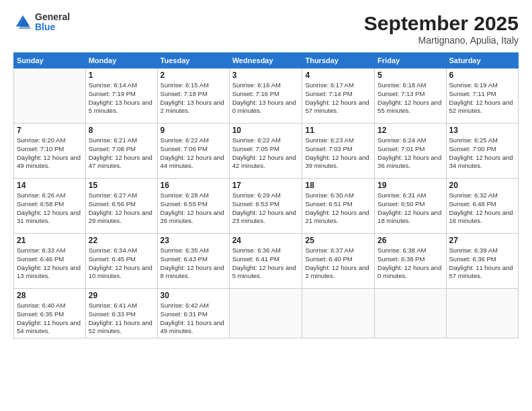 Image resolution: width=532 pixels, height=411 pixels. What do you see at coordinates (266, 261) in the screenshot?
I see `calendar-week-row: 21Sunrise: 6:33 AM Sunset: 6:46 PM Dayli…` at bounding box center [266, 261].